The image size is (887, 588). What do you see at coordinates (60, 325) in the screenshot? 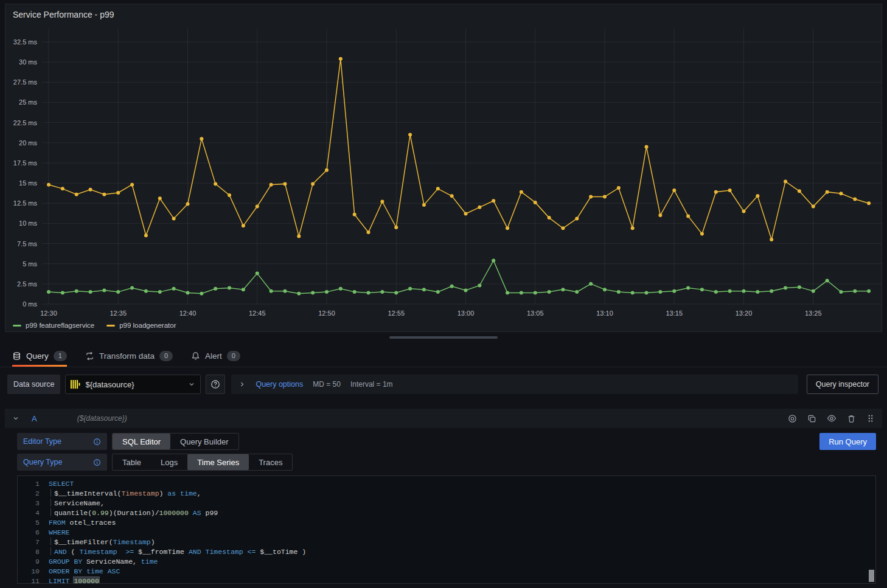
I see `legend-label: p99 featureflagservice` at bounding box center [60, 325].